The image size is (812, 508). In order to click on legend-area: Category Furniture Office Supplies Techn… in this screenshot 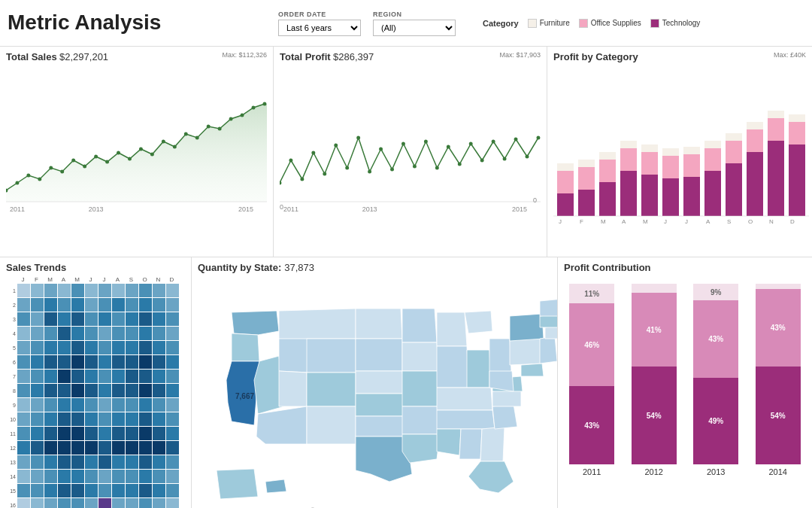, I will do `click(591, 23)`.